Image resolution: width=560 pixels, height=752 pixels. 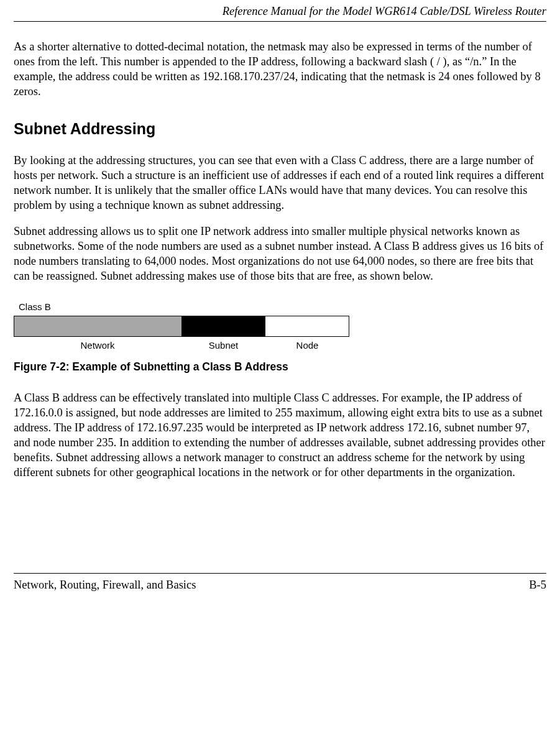 I want to click on diagram-label-node: Node, so click(x=307, y=346).